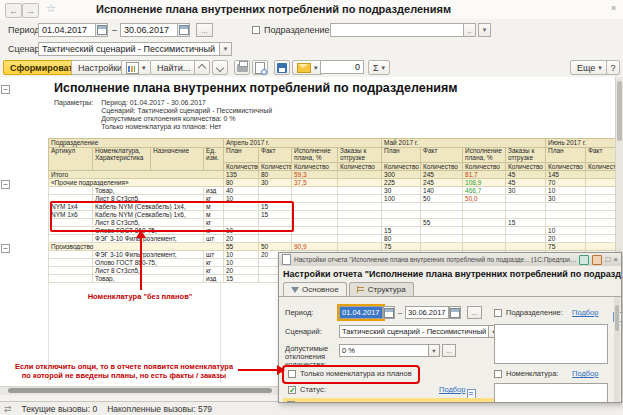 This screenshot has width=623, height=415. What do you see at coordinates (590, 68) in the screenshot?
I see `more-button: Еще▾` at bounding box center [590, 68].